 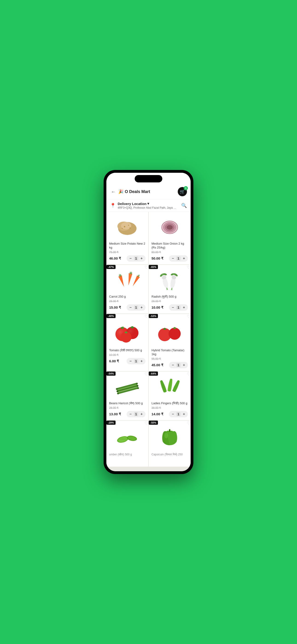 What do you see at coordinates (148, 192) in the screenshot?
I see `header: ← 🎉 O Deals Mart 🛒 0` at bounding box center [148, 192].